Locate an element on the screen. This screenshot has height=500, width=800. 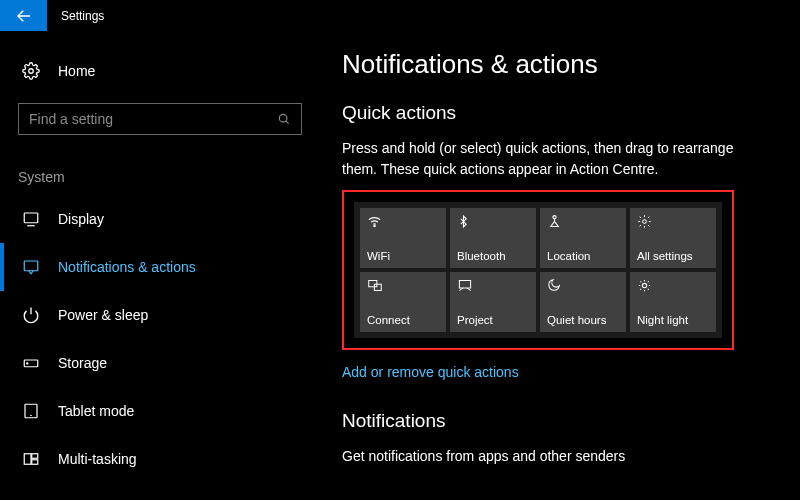
tile-quiet-hours: Quiet hours is located at coordinates (583, 302).